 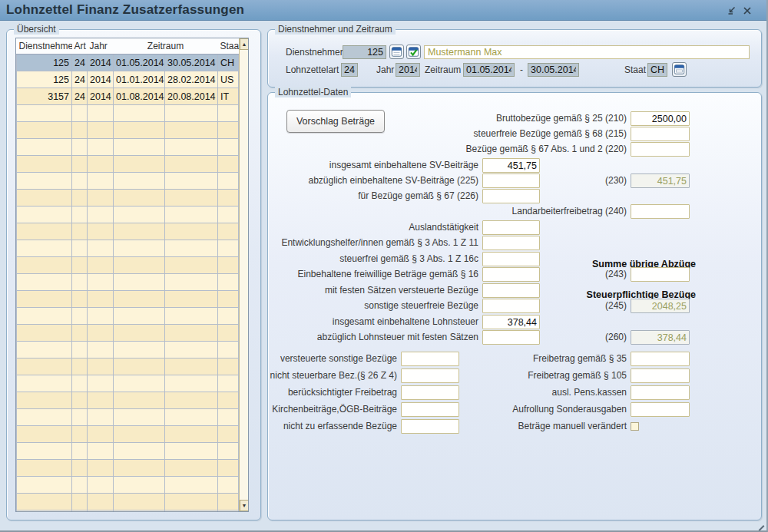 I want to click on f210-label: Bruttobezüge gemäß § 25 (210), so click(x=561, y=118).